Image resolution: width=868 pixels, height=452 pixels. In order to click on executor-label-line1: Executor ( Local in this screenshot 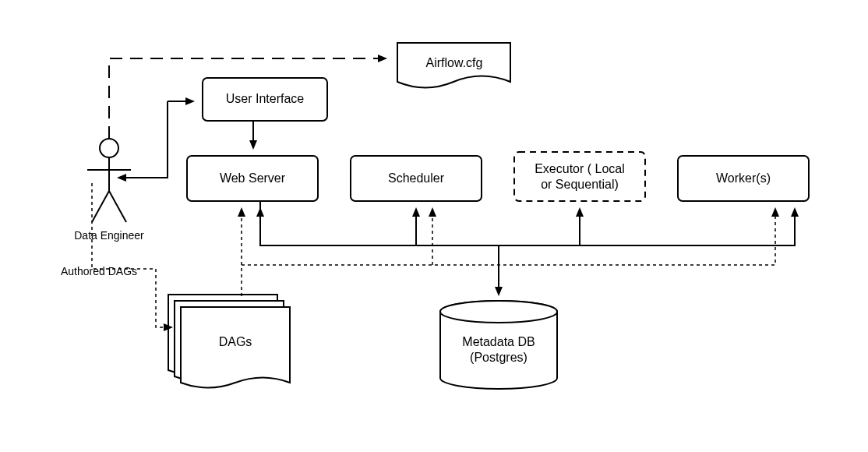, I will do `click(580, 168)`.